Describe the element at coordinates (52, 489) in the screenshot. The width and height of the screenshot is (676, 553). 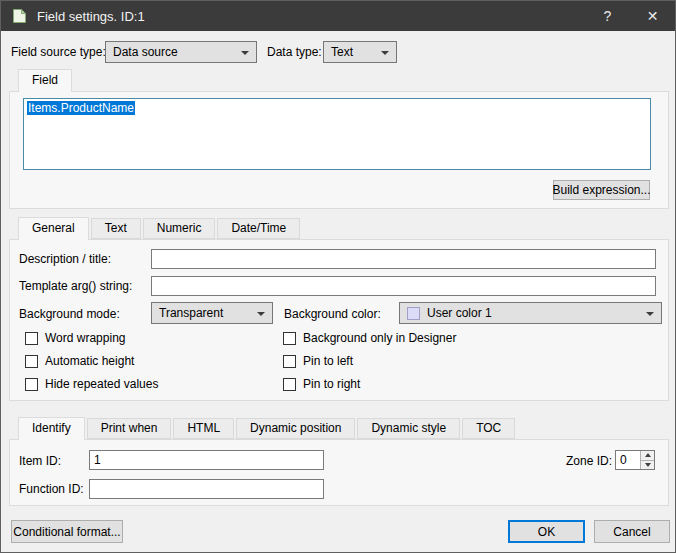
I see `function-id-label: Function ID:` at that location.